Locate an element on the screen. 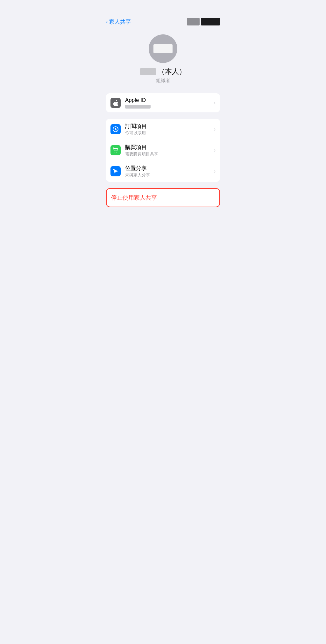  purchases-title: 購買項目 is located at coordinates (169, 147).